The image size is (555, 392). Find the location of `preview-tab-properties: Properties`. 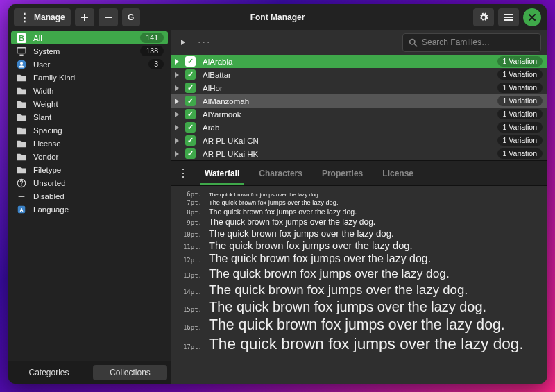

preview-tab-properties: Properties is located at coordinates (343, 173).